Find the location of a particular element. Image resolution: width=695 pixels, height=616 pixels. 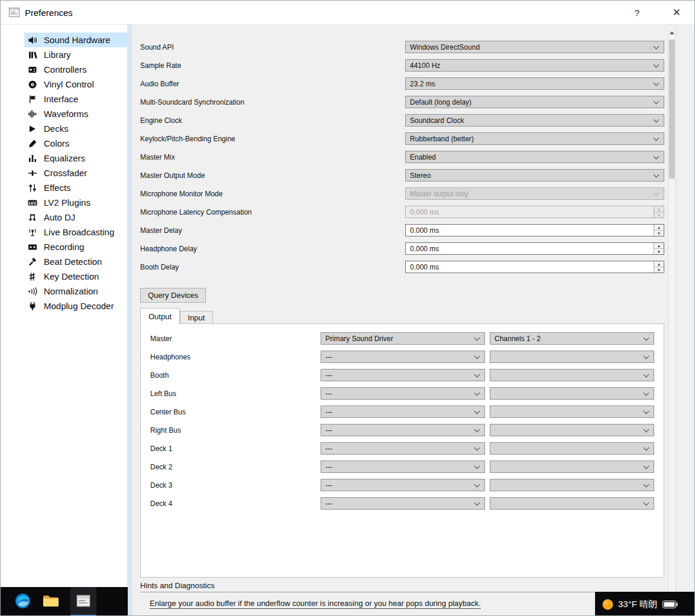

right-bus-device-select: --- is located at coordinates (403, 430).